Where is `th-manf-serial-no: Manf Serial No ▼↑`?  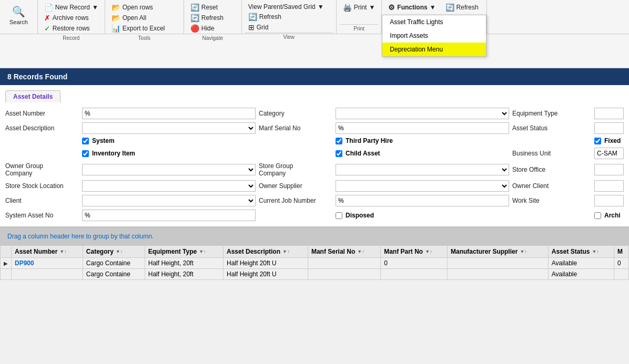 th-manf-serial-no: Manf Serial No ▼↑ is located at coordinates (344, 252).